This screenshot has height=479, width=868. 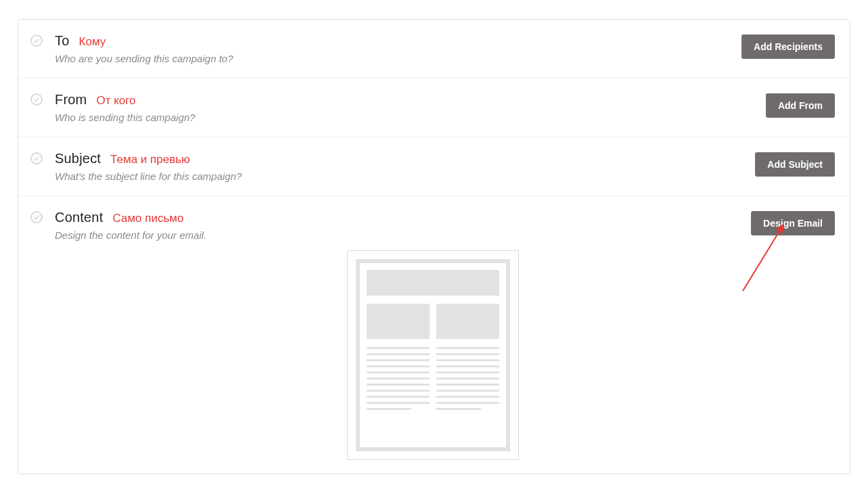 I want to click on add-from-button: Add From, so click(x=800, y=106).